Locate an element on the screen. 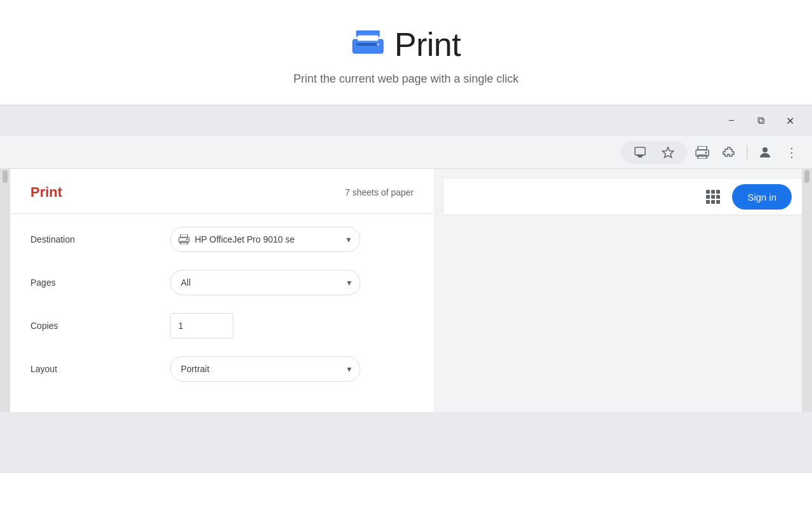 This screenshot has height=508, width=812. print-toolbar-icon is located at coordinates (702, 152).